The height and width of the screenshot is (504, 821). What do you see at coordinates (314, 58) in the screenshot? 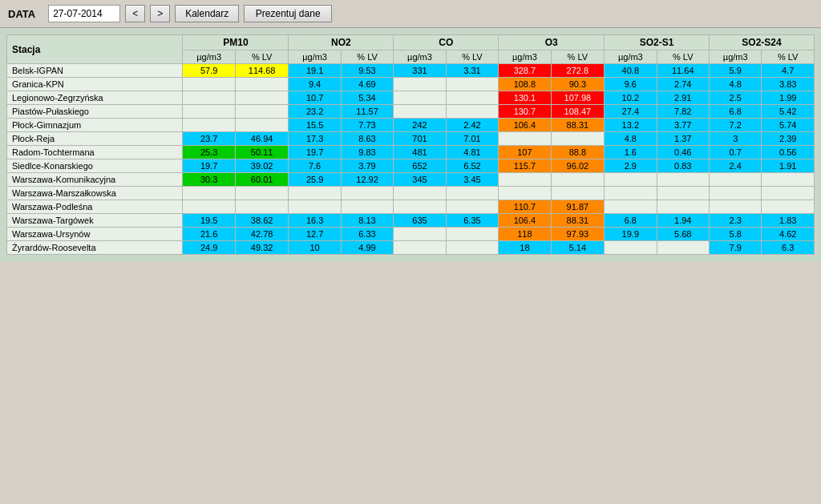
I see `unit-no2-ug: µg/m3` at bounding box center [314, 58].